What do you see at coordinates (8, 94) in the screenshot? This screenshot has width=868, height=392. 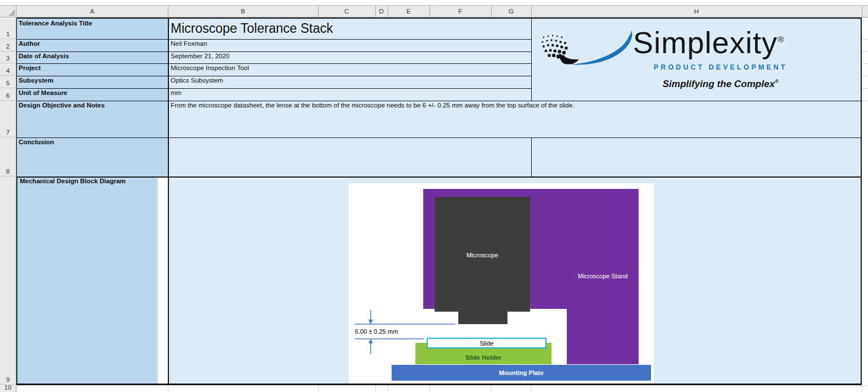 I see `row-header-6: 6` at bounding box center [8, 94].